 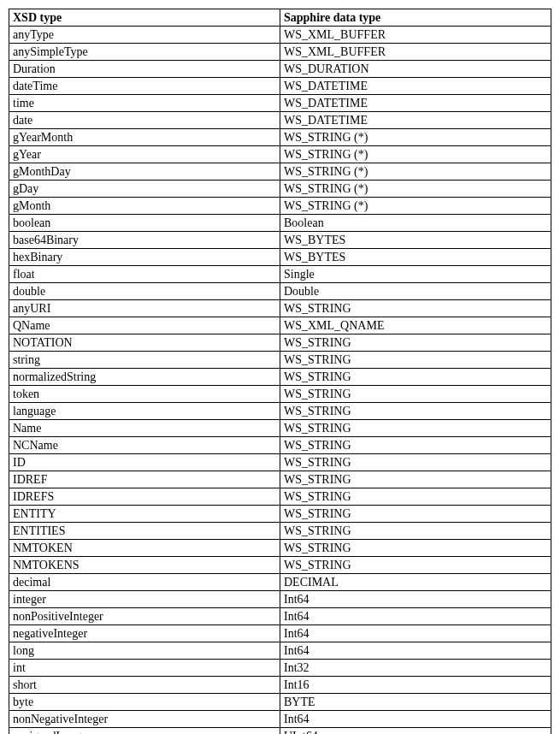 What do you see at coordinates (145, 172) in the screenshot?
I see `cell-xsd-type: gMonthDay` at bounding box center [145, 172].